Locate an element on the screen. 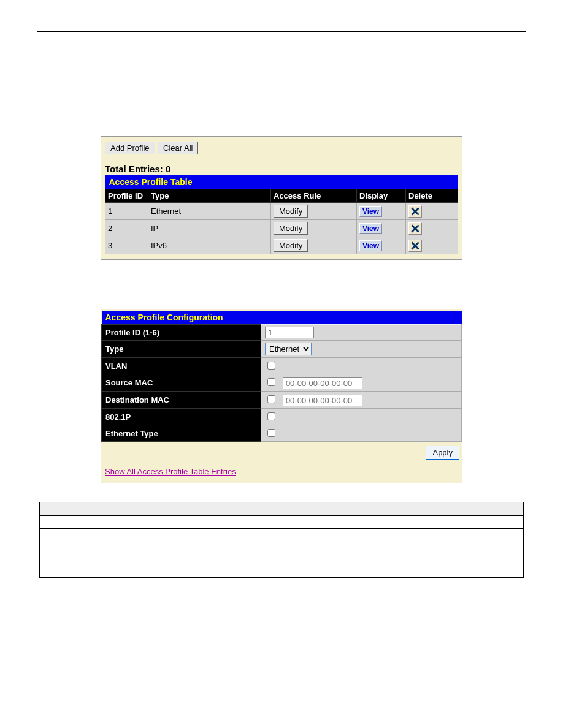  show-all-link: Show All Access Profile Table Entries is located at coordinates (170, 472).